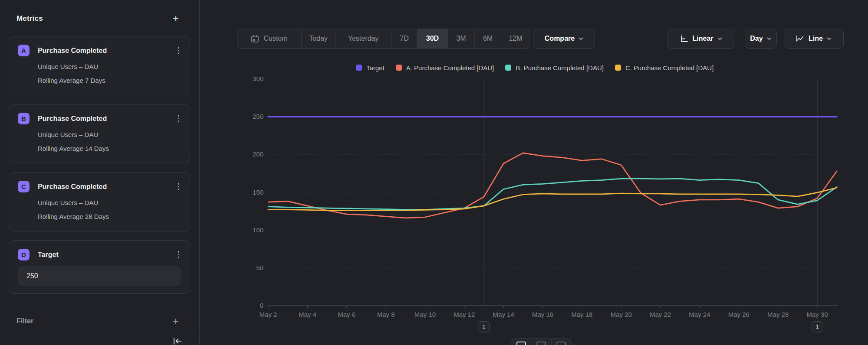  What do you see at coordinates (176, 321) in the screenshot?
I see `add-filter-button plus-icon: +` at bounding box center [176, 321].